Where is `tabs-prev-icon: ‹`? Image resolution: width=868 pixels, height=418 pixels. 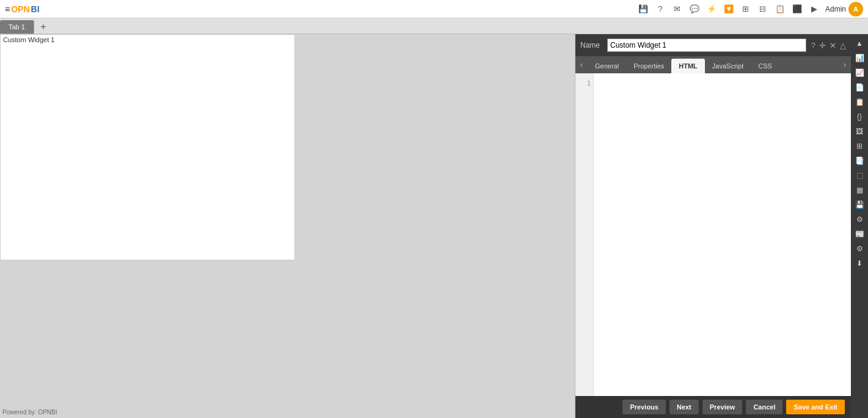 tabs-prev-icon: ‹ is located at coordinates (582, 65).